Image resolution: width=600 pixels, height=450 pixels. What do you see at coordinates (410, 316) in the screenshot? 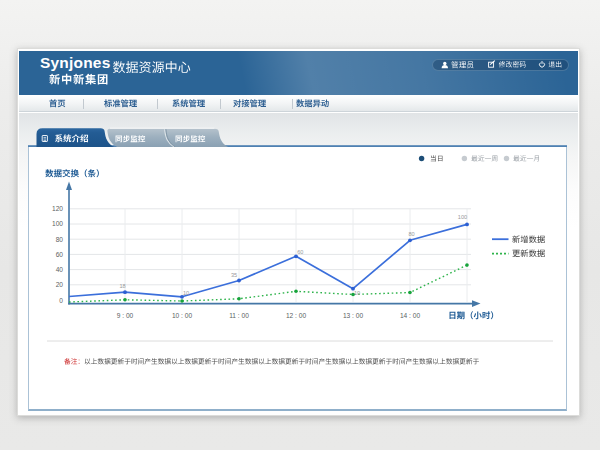
I see `svg-text: 14 : 00` at bounding box center [410, 316].